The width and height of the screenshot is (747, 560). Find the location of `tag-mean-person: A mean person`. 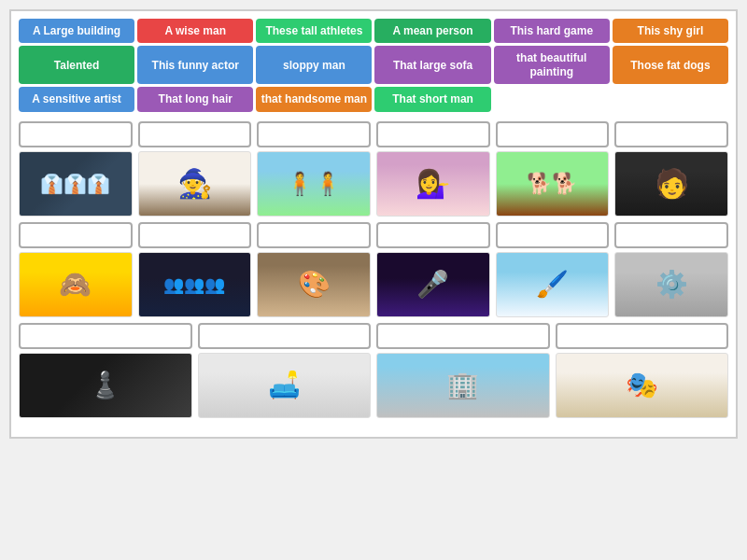

tag-mean-person: A mean person is located at coordinates (432, 31).